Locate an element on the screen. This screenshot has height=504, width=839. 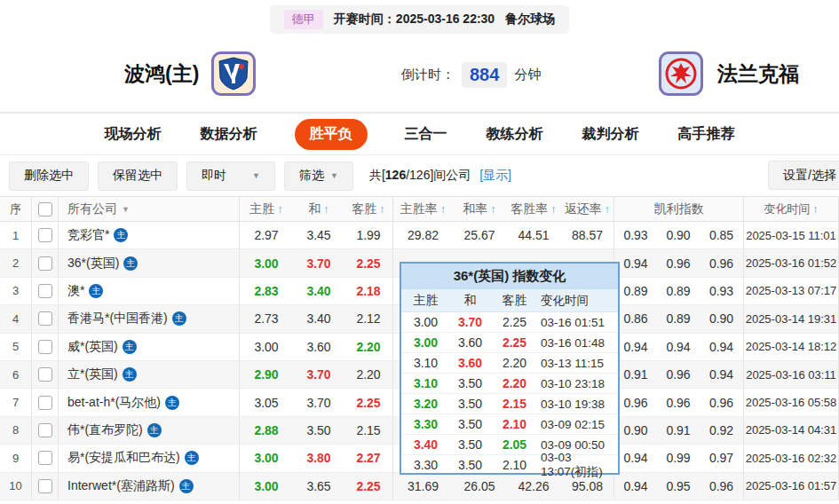
company-cell: 伟*(直布罗陀)主 is located at coordinates (149, 430).